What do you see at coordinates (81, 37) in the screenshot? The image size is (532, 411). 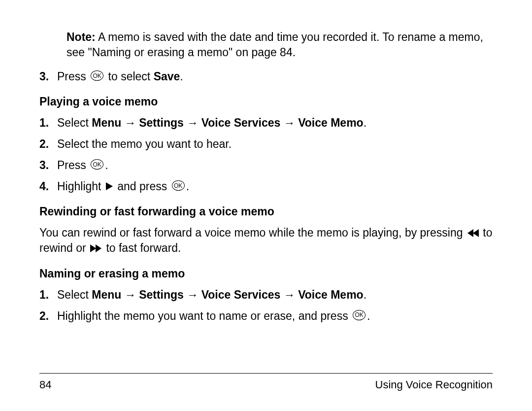 I see `note-label: Note:` at bounding box center [81, 37].